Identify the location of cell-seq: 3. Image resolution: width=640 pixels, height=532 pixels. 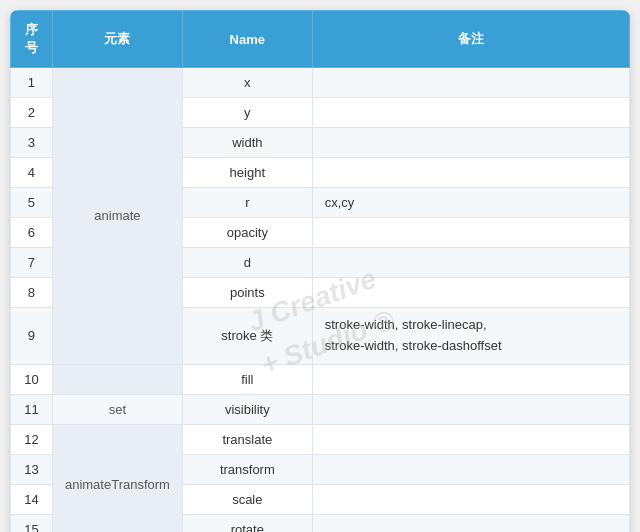
(32, 143).